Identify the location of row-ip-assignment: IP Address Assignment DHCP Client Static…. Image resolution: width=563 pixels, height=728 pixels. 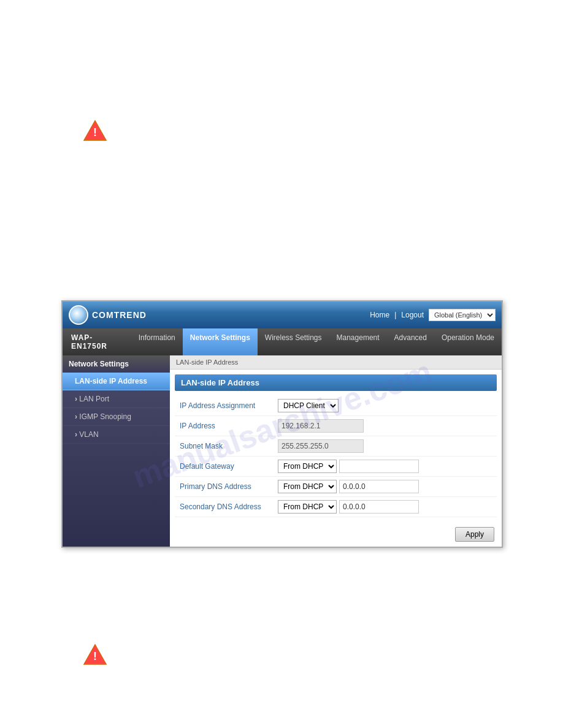
(336, 406).